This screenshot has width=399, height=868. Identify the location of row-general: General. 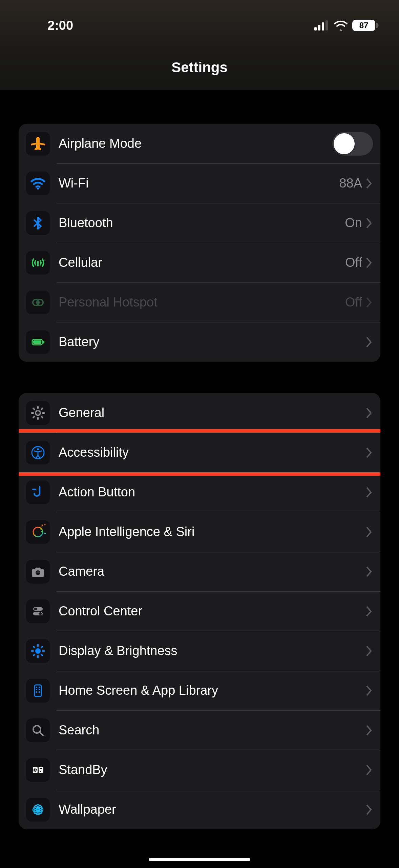
(200, 413).